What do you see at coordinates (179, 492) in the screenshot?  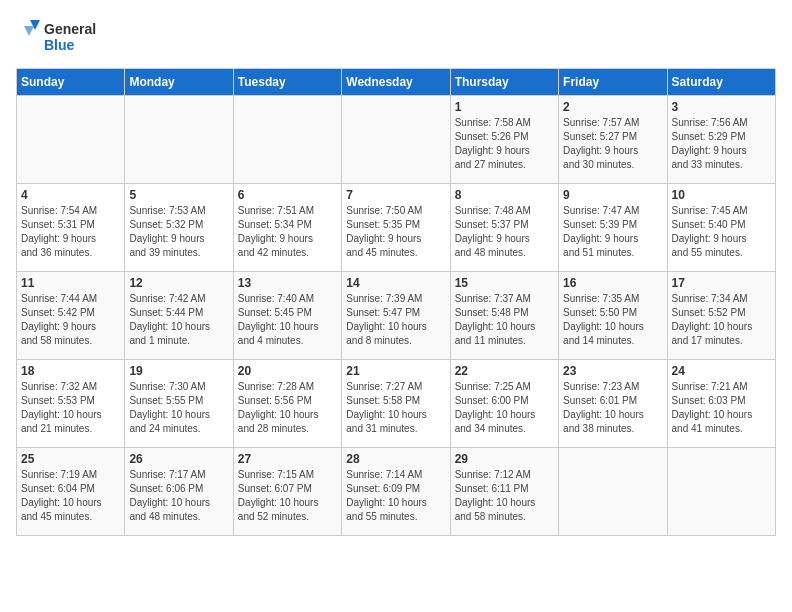 I see `calendar-cell: 26Sunrise: 7:17 AMSunset: 6:06 PMDayligh…` at bounding box center [179, 492].